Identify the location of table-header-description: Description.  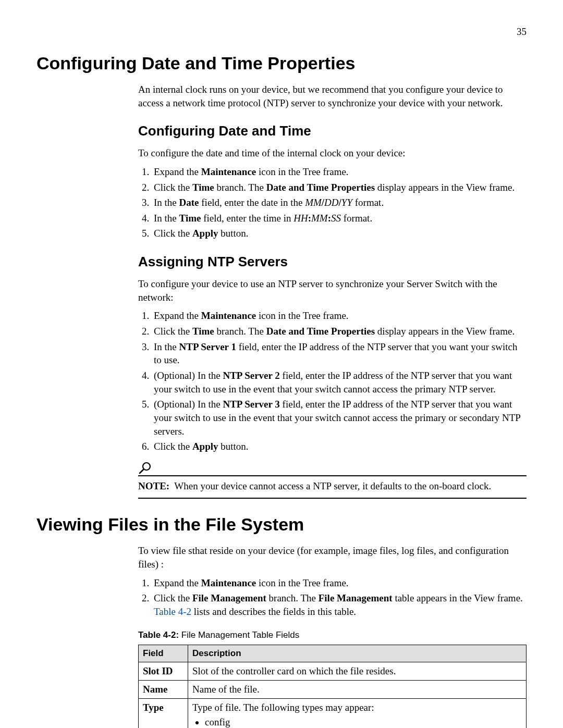
(358, 653).